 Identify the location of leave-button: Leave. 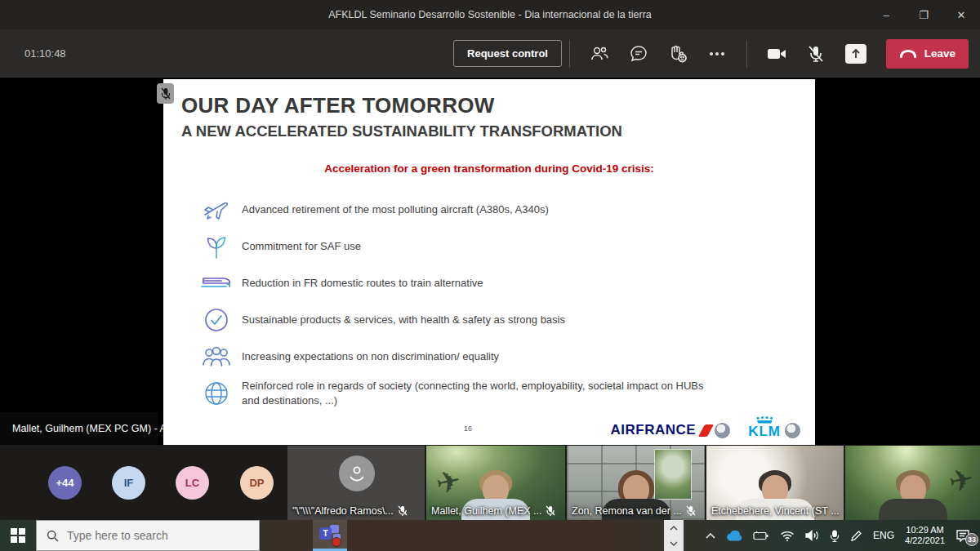
(928, 54).